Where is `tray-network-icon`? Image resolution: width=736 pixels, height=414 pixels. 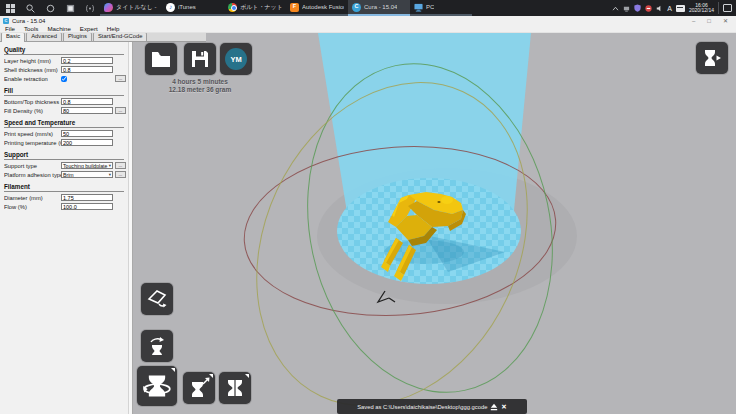 tray-network-icon is located at coordinates (626, 8).